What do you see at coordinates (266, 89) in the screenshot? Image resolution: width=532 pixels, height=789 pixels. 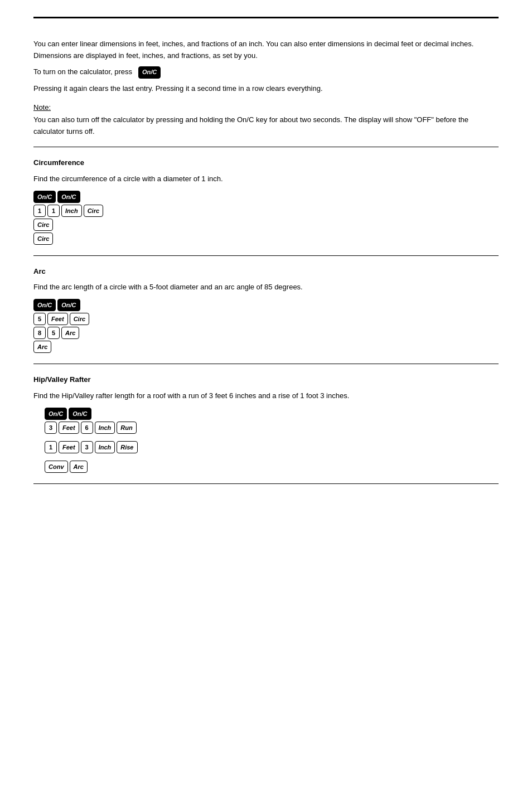 I see `intro-paragraph-3: Pressing it again clears the last entry.…` at bounding box center [266, 89].